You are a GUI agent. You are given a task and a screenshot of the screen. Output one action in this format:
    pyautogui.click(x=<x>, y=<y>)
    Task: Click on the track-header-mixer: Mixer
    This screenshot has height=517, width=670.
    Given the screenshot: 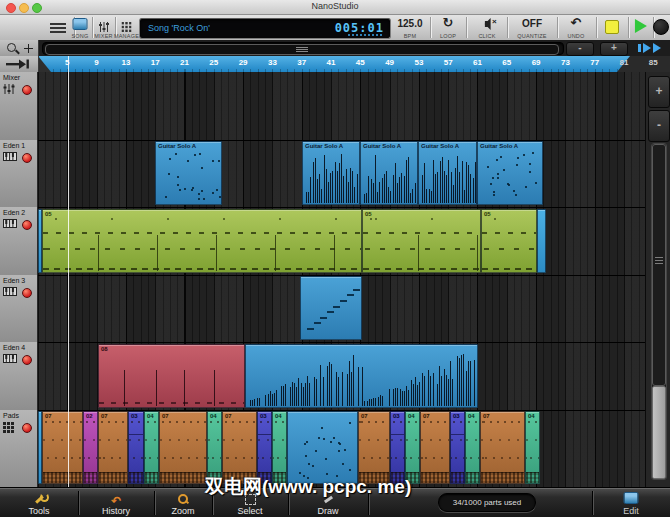 What is the action you would take?
    pyautogui.click(x=19, y=106)
    